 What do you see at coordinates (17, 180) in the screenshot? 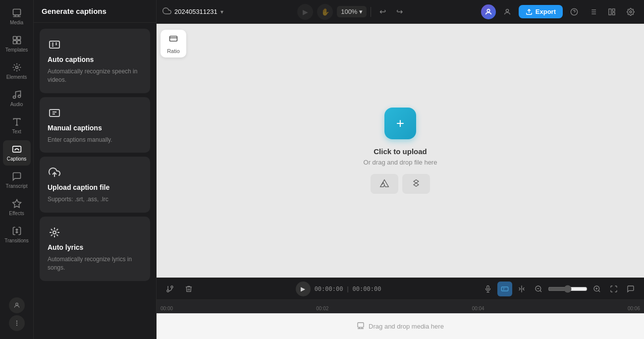
I see `sidebar-item-transcript: Transcript` at bounding box center [17, 180].